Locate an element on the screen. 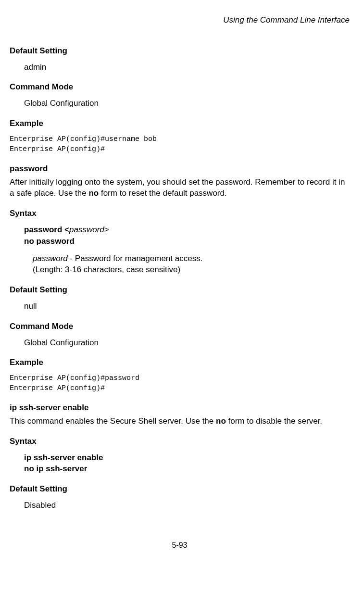 The width and height of the screenshot is (364, 591). heading-command-mode-1: Command Mode is located at coordinates (180, 87).